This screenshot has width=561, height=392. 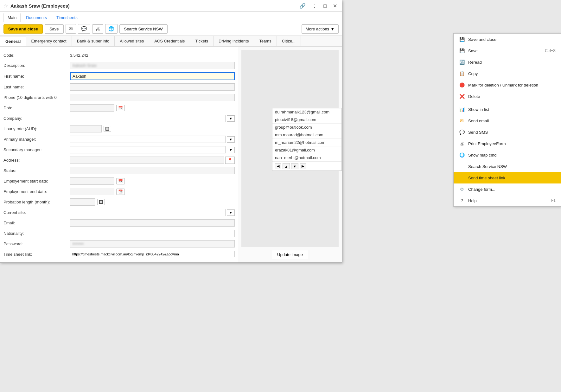 I want to click on emp-start-input, so click(x=92, y=181).